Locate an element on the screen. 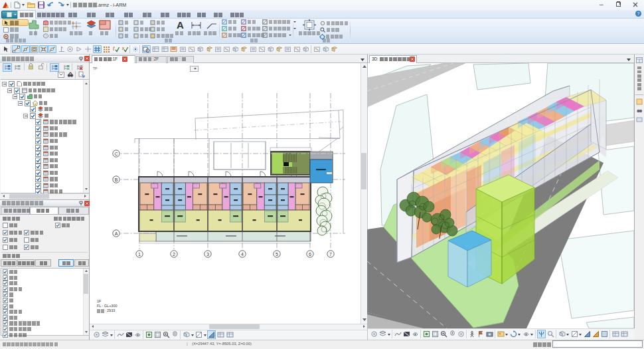 This screenshot has width=644, height=349. svg-text: 7 is located at coordinates (331, 254).